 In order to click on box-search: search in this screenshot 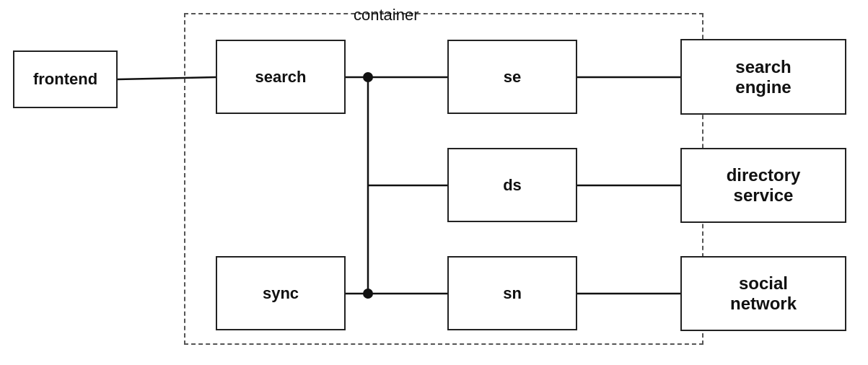, I will do `click(281, 76)`.